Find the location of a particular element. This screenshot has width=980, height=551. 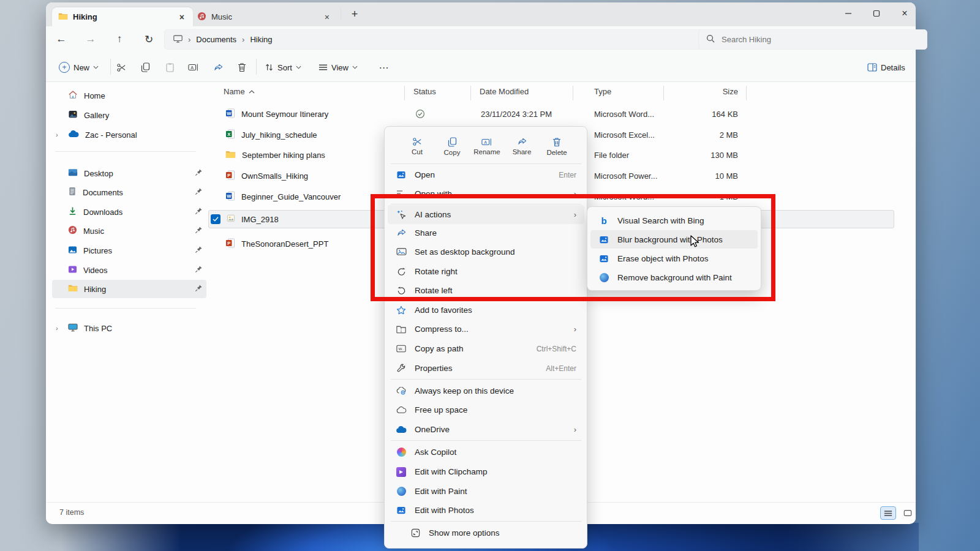

more-options-icon: ⋯ is located at coordinates (384, 67).